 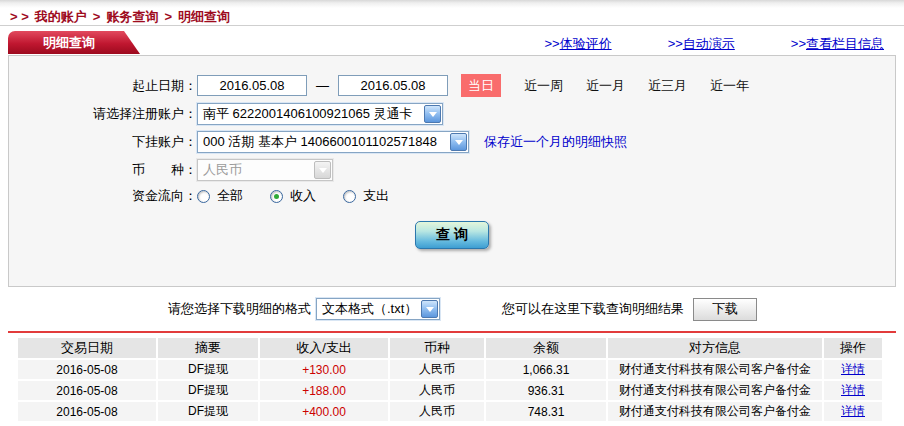 What do you see at coordinates (481, 86) in the screenshot?
I see `today-button: 当日` at bounding box center [481, 86].